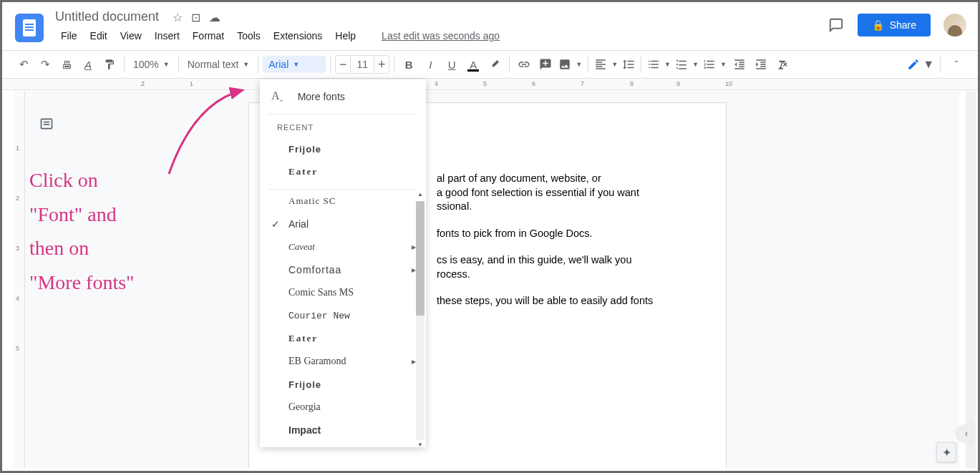 The image size is (980, 473). Describe the element at coordinates (345, 36) in the screenshot. I see `menu-help: Help` at that location.